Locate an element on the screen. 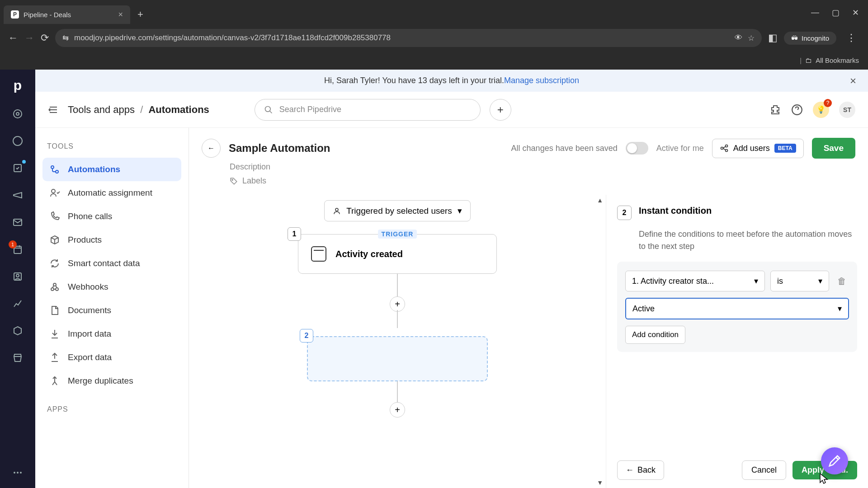  close-window-icon: ✕ is located at coordinates (855, 13).